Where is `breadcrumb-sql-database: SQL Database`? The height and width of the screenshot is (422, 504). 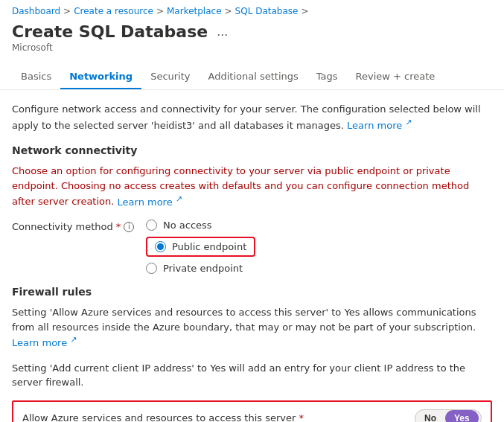
breadcrumb-sql-database: SQL Database is located at coordinates (267, 11).